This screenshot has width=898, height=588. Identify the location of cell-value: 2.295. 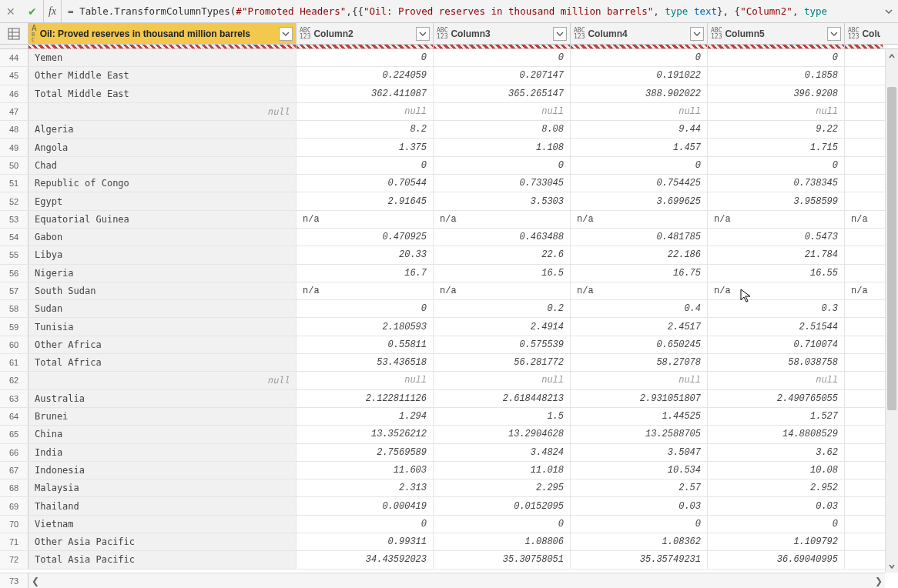
(502, 488).